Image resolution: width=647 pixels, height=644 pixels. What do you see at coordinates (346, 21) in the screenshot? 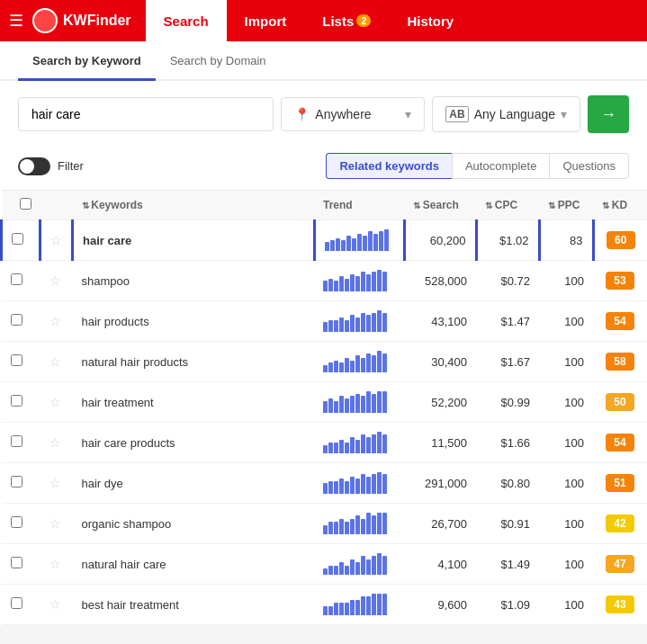
I see `nav-item-lists: Lists 2` at bounding box center [346, 21].